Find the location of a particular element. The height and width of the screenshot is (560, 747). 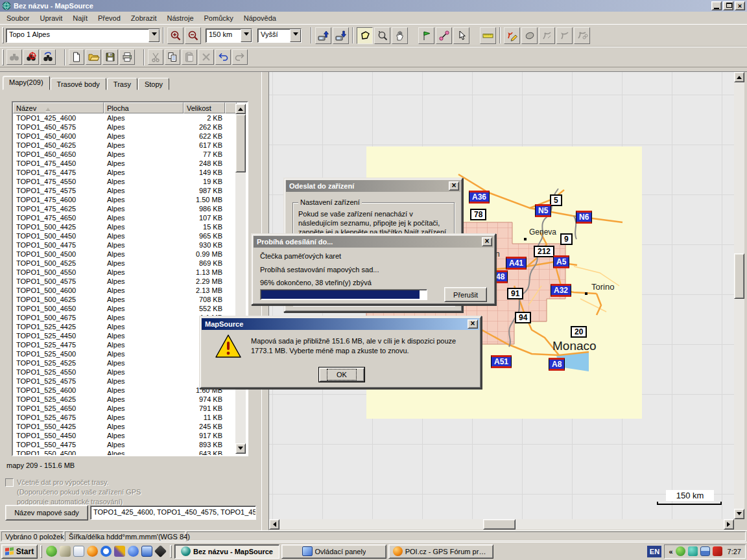

restore-button is located at coordinates (728, 6).